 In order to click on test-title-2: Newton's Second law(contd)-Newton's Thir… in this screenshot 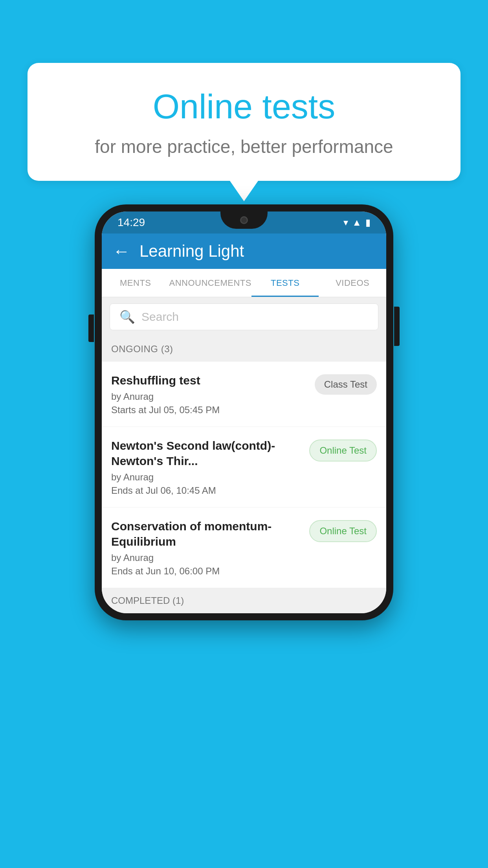, I will do `click(207, 453)`.